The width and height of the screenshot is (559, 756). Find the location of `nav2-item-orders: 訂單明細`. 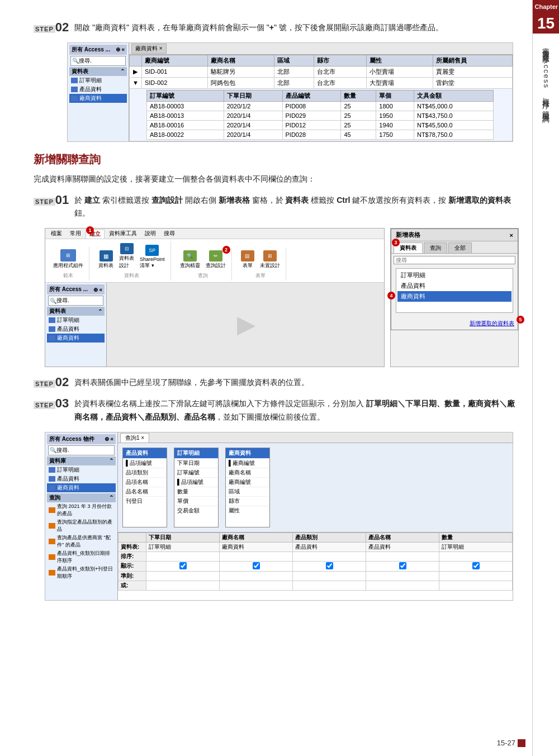

nav2-item-orders: 訂單明細 is located at coordinates (76, 320).